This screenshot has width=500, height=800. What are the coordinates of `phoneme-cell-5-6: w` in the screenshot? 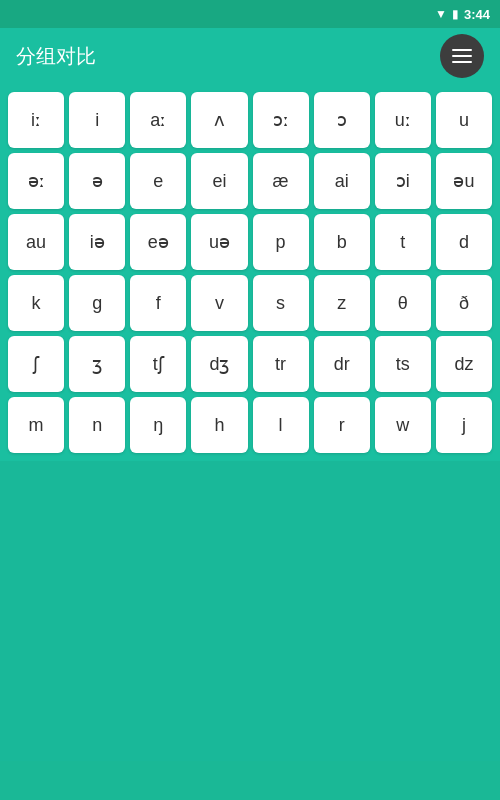 It's located at (403, 425).